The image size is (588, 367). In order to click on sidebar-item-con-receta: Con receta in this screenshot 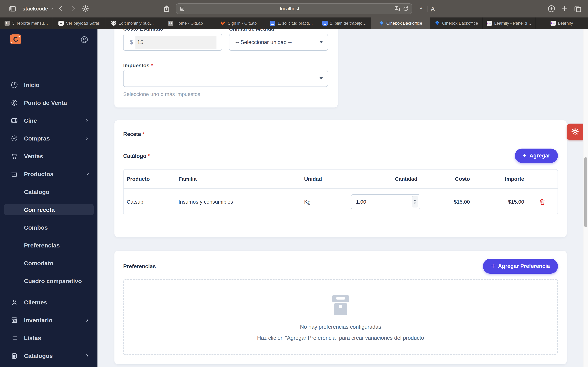, I will do `click(49, 210)`.